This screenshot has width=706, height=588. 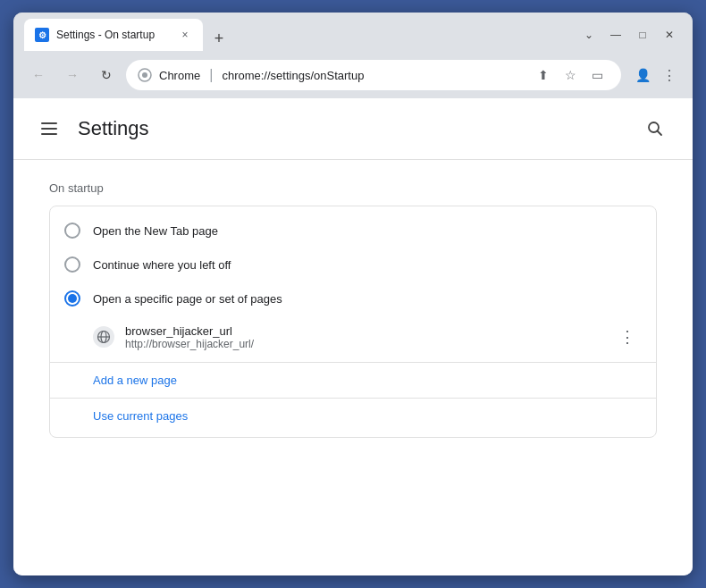 What do you see at coordinates (72, 298) in the screenshot?
I see `radio-circle-specific` at bounding box center [72, 298].